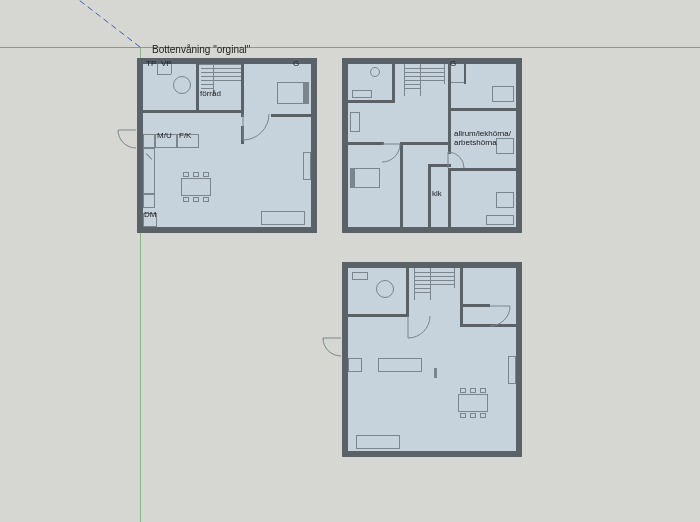 This screenshot has height=522, width=700. Describe the element at coordinates (227, 146) in the screenshot. I see `plan-a` at that location.